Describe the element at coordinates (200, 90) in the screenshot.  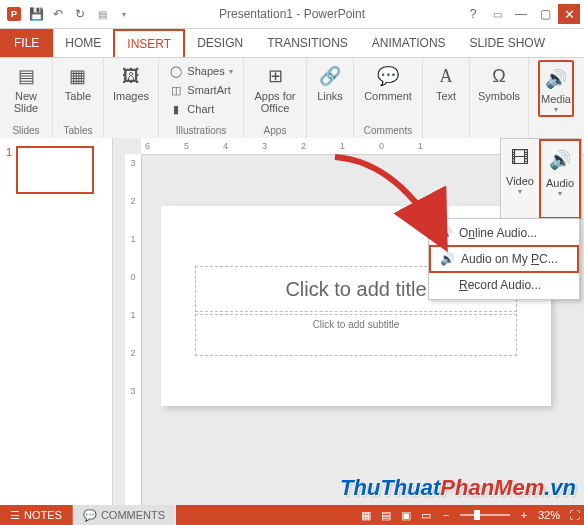
I see `smartart-button: ◫SmartArt` at that location.